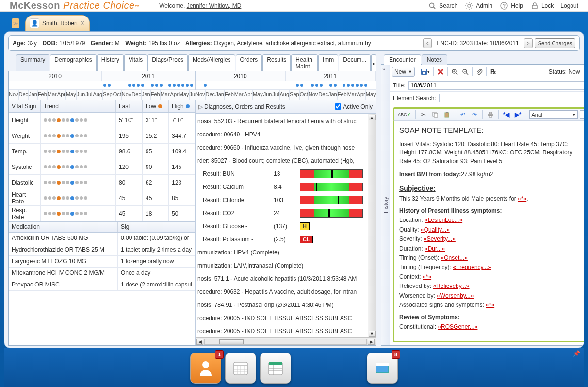  Describe the element at coordinates (440, 239) in the screenshot. I see `template-field: «Severity...»` at that location.